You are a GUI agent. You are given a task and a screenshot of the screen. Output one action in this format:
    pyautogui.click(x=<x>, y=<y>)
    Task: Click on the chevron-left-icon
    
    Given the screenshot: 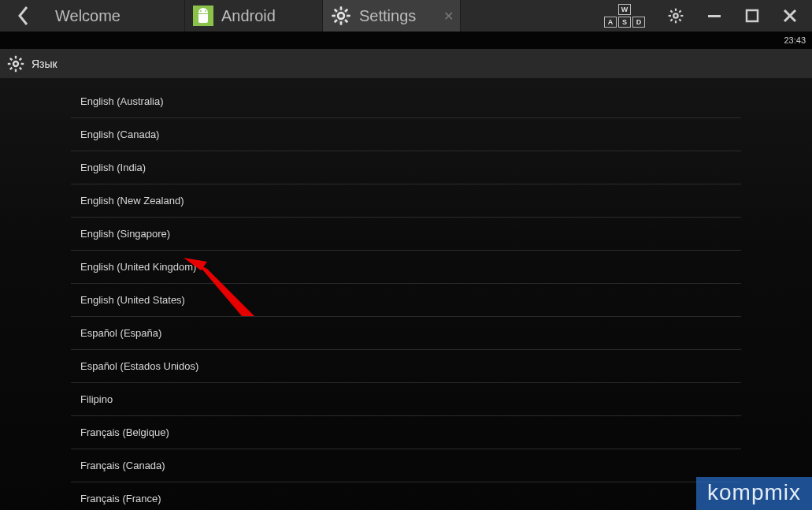 What is the action you would take?
    pyautogui.click(x=24, y=16)
    